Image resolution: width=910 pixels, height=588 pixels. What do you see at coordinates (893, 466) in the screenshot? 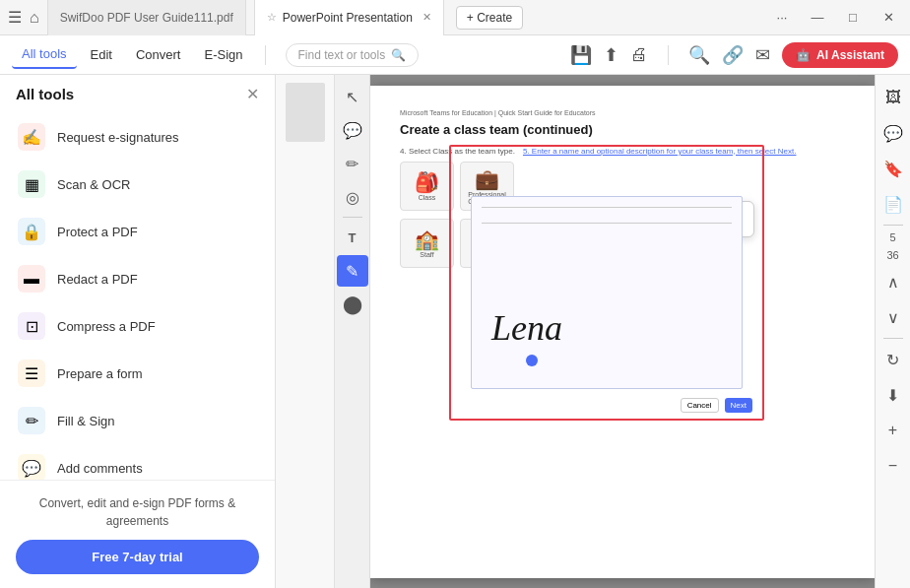
I see `zoom-out-icon: −` at bounding box center [893, 466].